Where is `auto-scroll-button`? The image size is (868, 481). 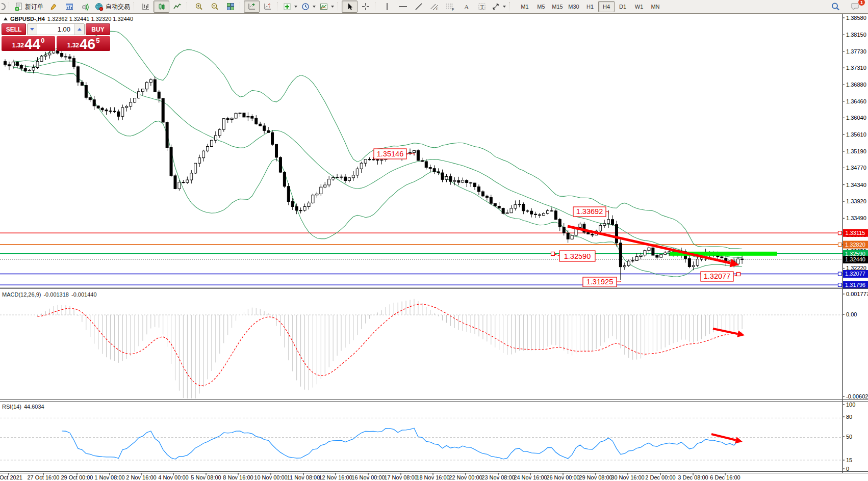
auto-scroll-button is located at coordinates (252, 7).